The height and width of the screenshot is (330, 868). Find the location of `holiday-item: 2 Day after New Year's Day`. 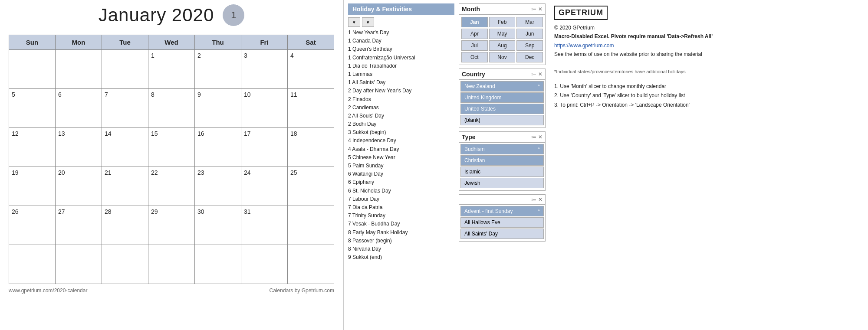

holiday-item: 2 Day after New Year's Day is located at coordinates (401, 91).